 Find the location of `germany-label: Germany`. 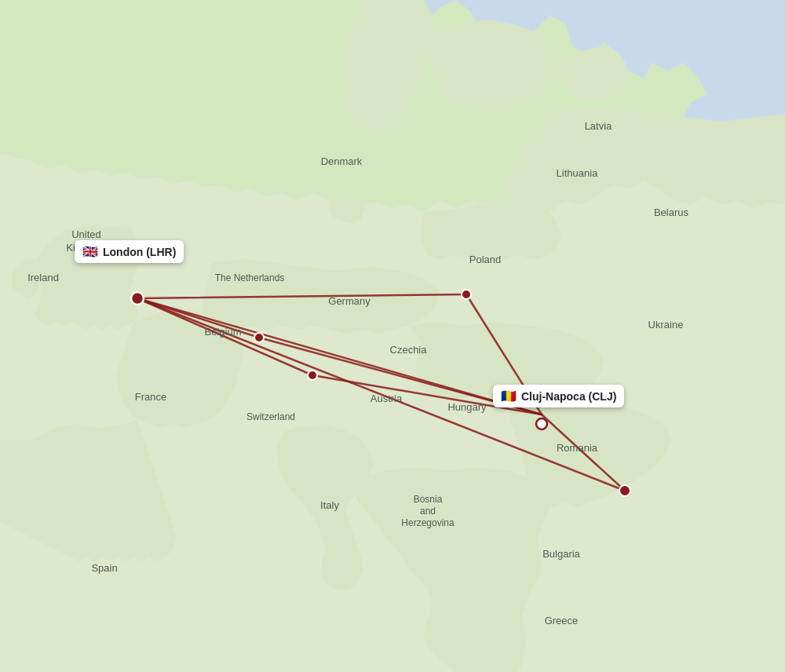

germany-label: Germany is located at coordinates (349, 301).